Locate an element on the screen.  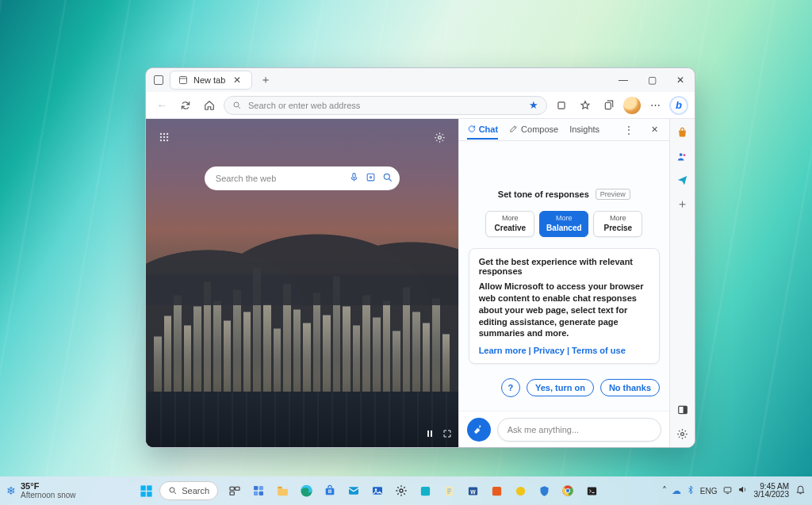
no-thanks-button: No thanks is located at coordinates (630, 388).